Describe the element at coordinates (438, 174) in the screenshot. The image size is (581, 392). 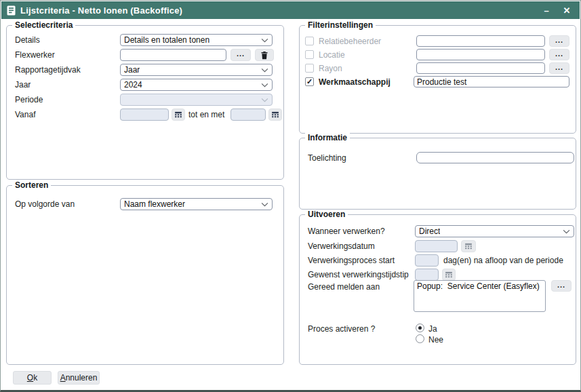
I see `group-informatie: Informatie Toelichting` at that location.